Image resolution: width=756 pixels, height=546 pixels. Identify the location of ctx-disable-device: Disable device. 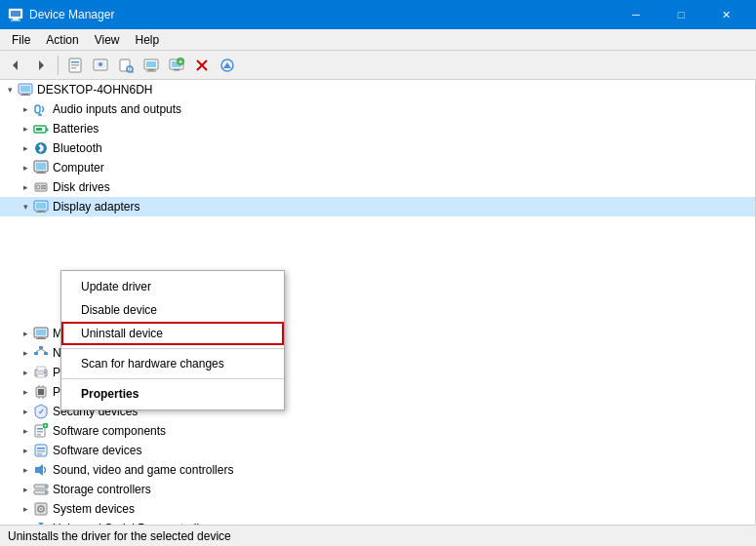
(173, 310).